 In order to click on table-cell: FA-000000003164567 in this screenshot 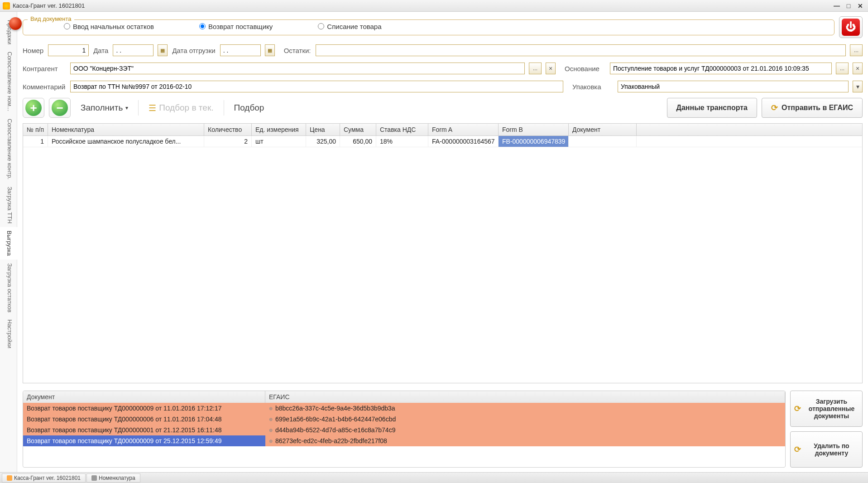, I will do `click(464, 141)`.